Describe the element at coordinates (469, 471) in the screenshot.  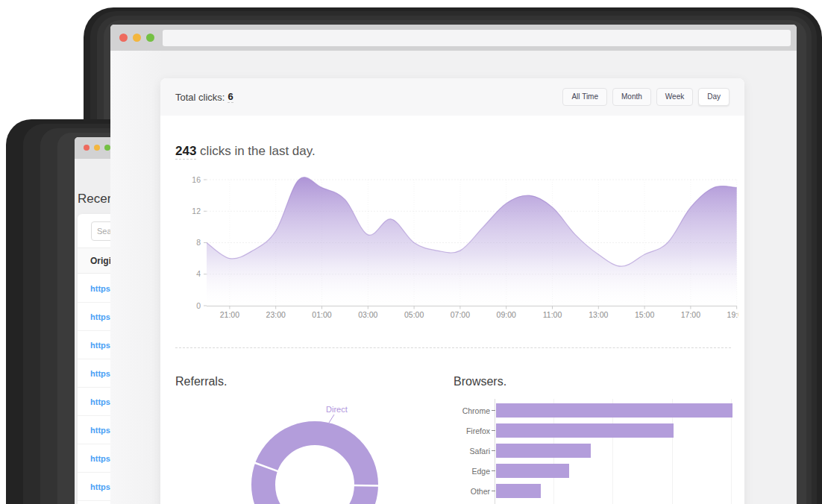
I see `bar-category-label: Edge` at that location.